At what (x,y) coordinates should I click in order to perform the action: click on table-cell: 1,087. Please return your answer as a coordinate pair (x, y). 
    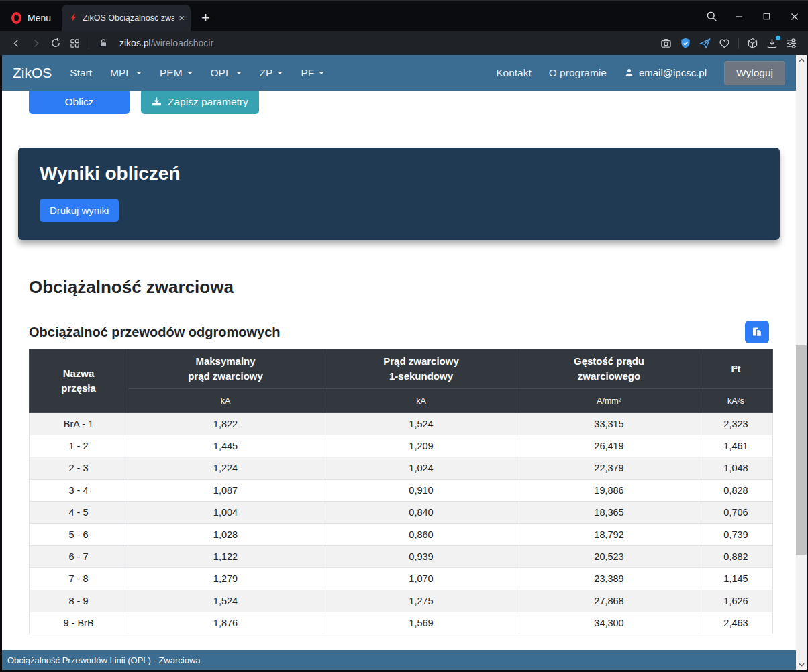
    Looking at the image, I should click on (225, 491).